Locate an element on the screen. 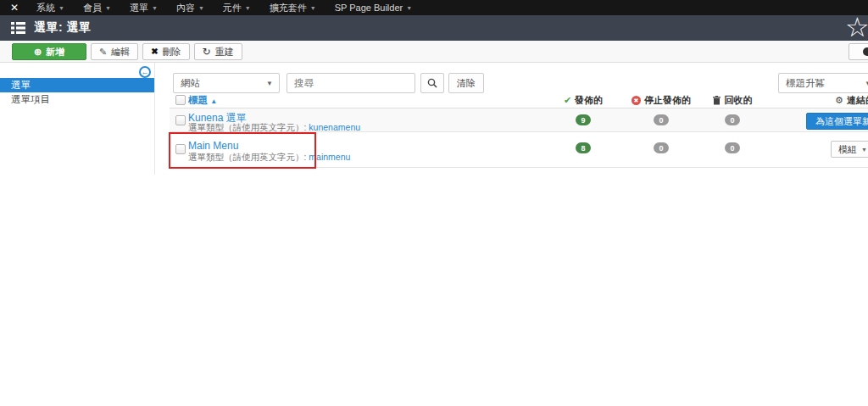 This screenshot has height=406, width=868. menus-table: 標題 ▲ ✔ 發佈的 ✖ 停止發佈的 回收的 ⚙ 連結的模 is located at coordinates (519, 131).